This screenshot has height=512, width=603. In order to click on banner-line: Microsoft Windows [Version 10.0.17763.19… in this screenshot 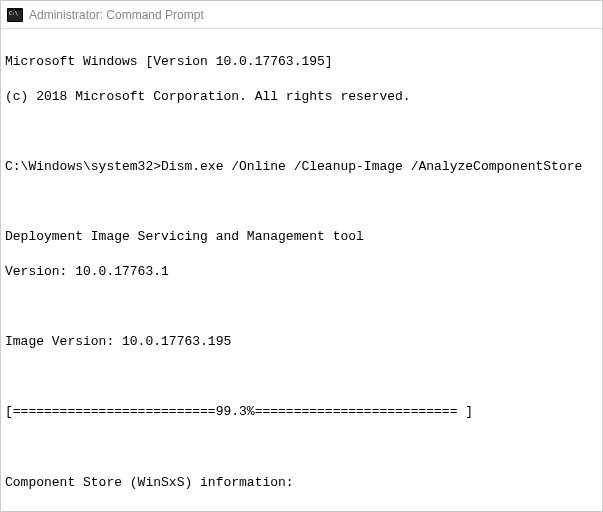, I will do `click(302, 62)`.